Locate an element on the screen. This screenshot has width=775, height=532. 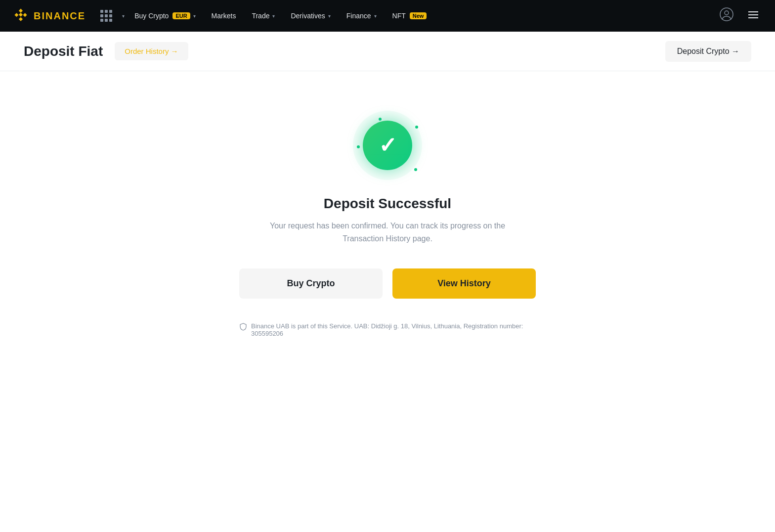
logo: BINANCE is located at coordinates (48, 16).